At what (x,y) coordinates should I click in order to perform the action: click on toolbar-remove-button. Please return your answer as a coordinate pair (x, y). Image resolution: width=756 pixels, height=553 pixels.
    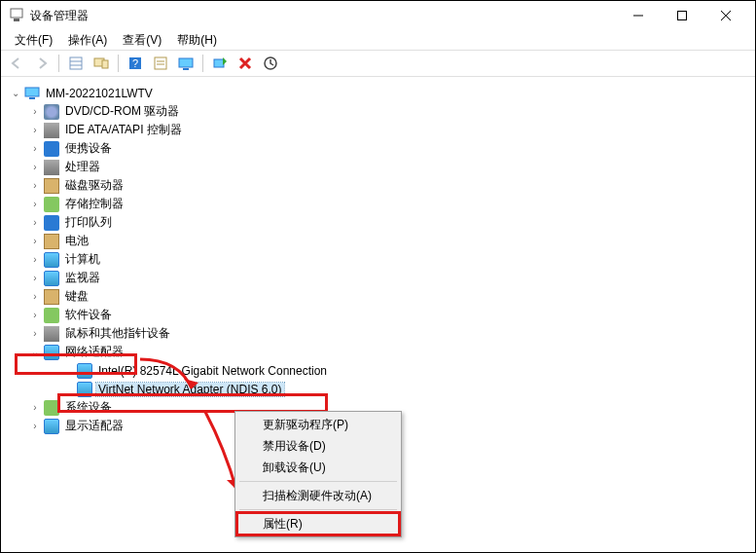
    Looking at the image, I should click on (245, 63).